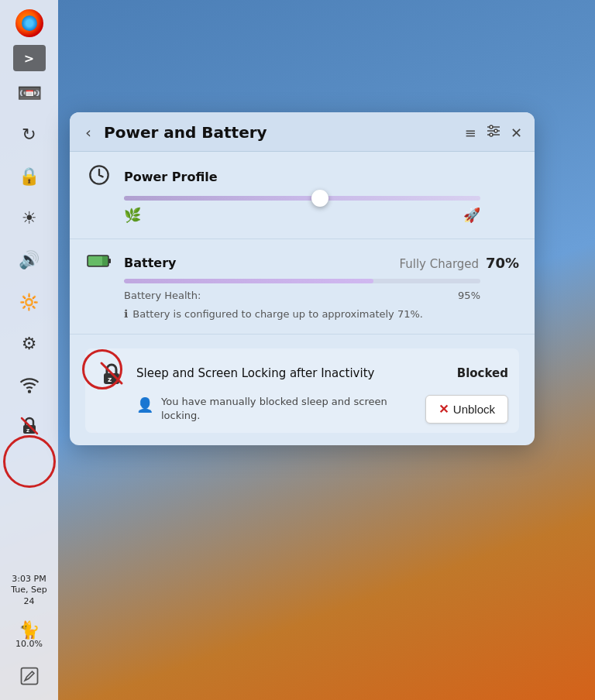  What do you see at coordinates (471, 133) in the screenshot?
I see `menu-icon: ≡` at bounding box center [471, 133].